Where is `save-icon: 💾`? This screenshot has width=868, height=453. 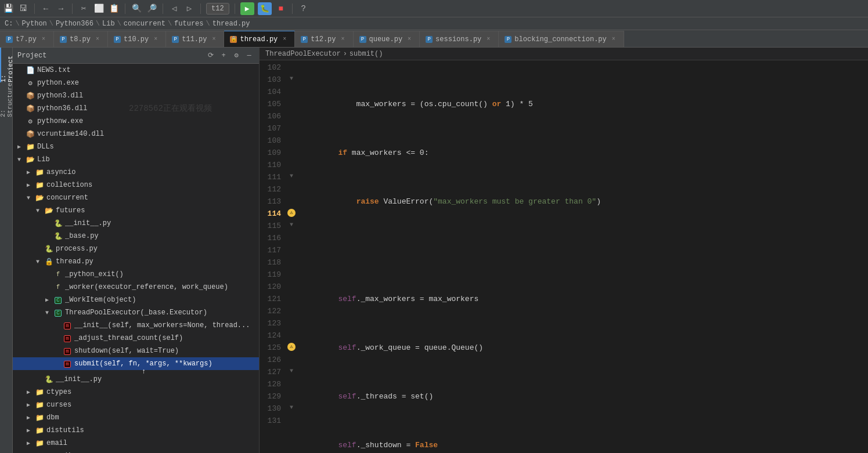 save-icon: 💾 is located at coordinates (8, 9).